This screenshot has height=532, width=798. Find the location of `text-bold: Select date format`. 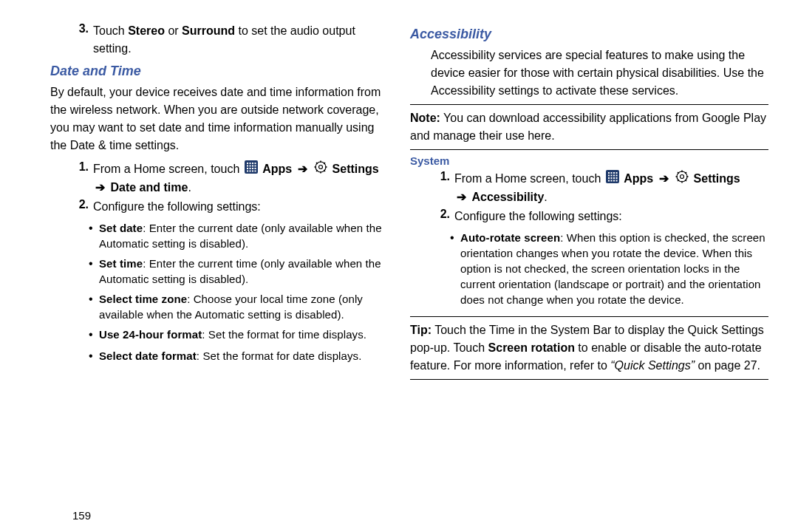

text-bold: Select date format is located at coordinates (148, 356).